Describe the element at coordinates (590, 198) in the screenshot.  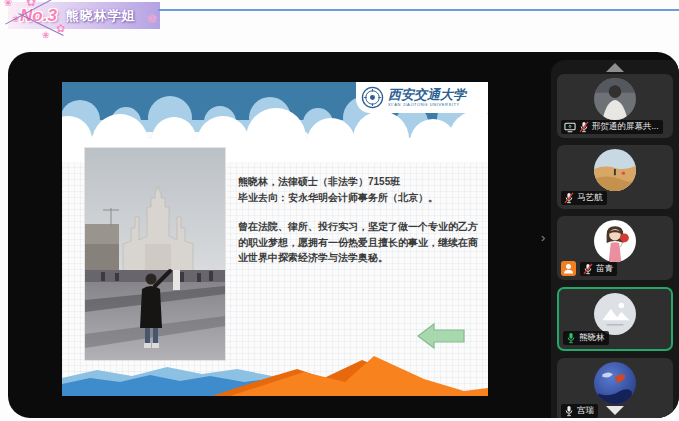
I see `participant-name: 马艺航` at that location.